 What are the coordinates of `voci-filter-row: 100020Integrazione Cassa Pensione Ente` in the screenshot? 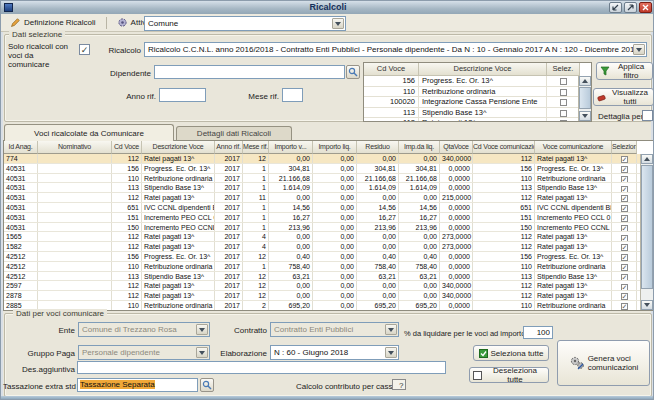 It's located at (478, 102).